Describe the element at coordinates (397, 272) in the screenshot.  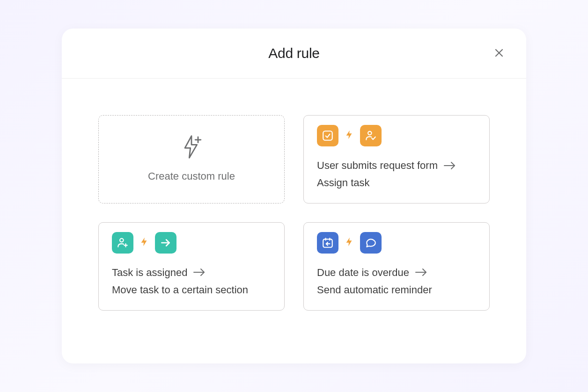
I see `rule-trigger-line: Due date is overdue` at that location.